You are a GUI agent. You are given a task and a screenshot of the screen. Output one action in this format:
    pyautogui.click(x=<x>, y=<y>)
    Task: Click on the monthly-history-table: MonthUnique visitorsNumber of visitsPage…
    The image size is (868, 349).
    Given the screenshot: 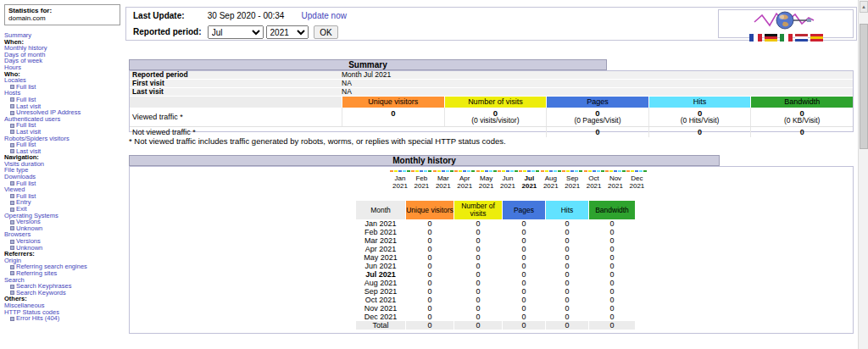 What is the action you would take?
    pyautogui.click(x=495, y=265)
    